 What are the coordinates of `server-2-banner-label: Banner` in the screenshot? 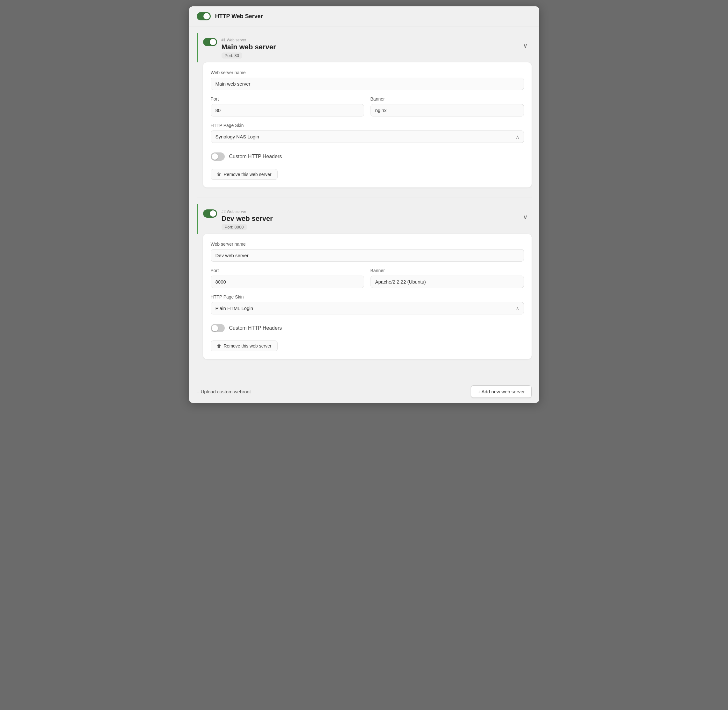 It's located at (447, 271).